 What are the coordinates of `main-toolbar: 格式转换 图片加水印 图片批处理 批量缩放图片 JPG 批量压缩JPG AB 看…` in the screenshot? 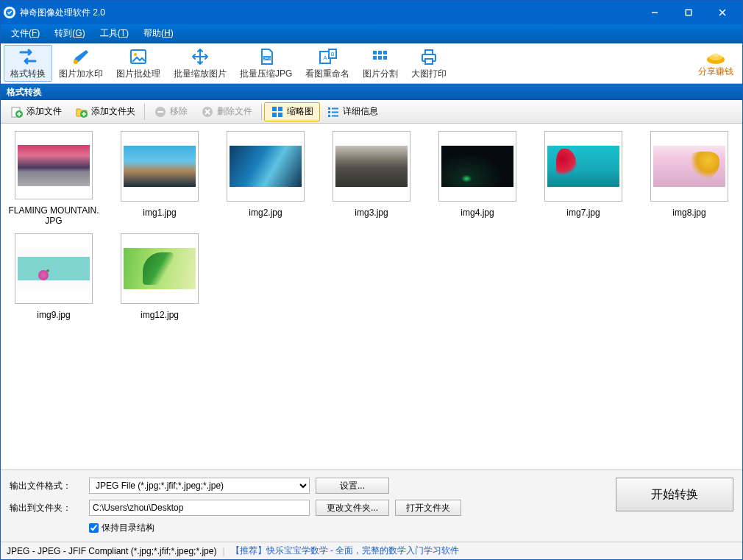 It's located at (372, 63).